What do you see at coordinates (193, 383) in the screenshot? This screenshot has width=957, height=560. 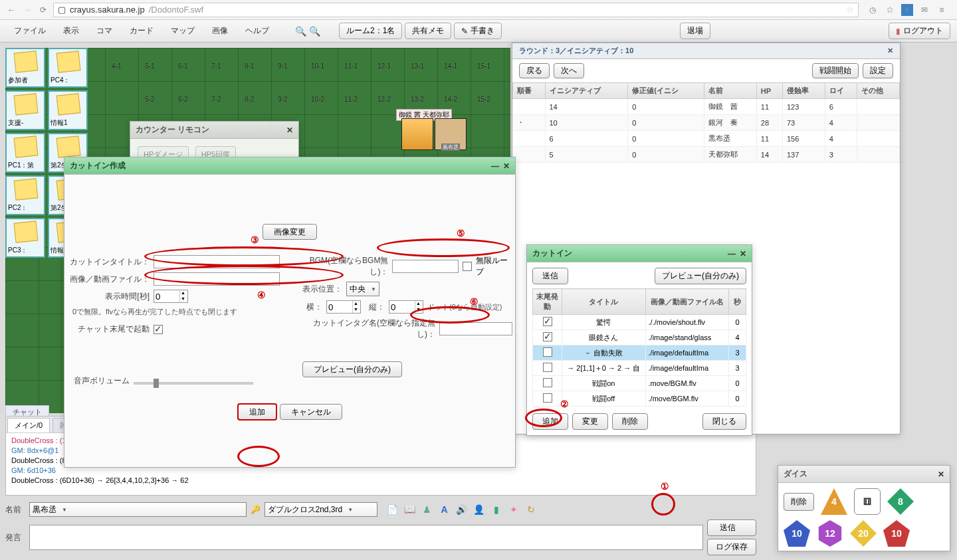 I see `volume-slider` at bounding box center [193, 383].